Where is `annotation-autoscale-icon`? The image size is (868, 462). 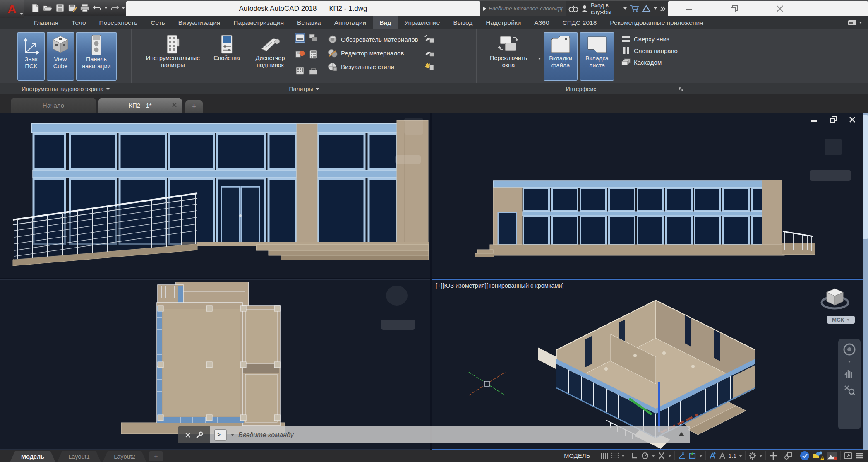 annotation-autoscale-icon is located at coordinates (722, 456).